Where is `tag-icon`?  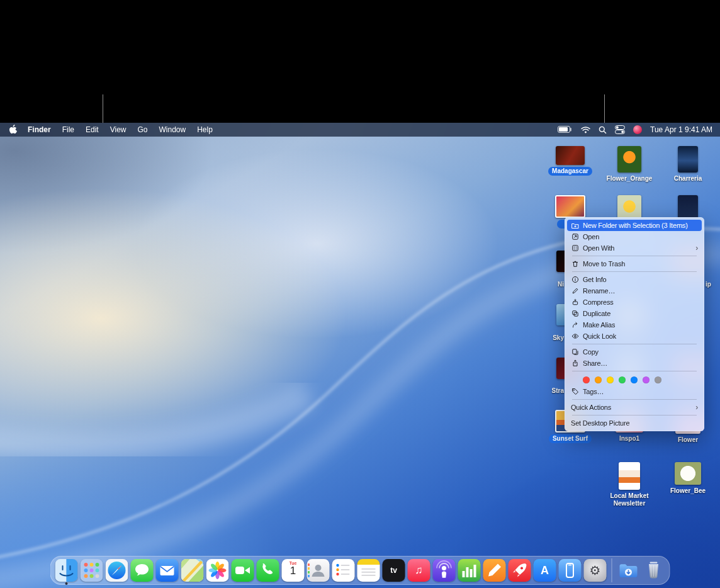 tag-icon is located at coordinates (575, 392).